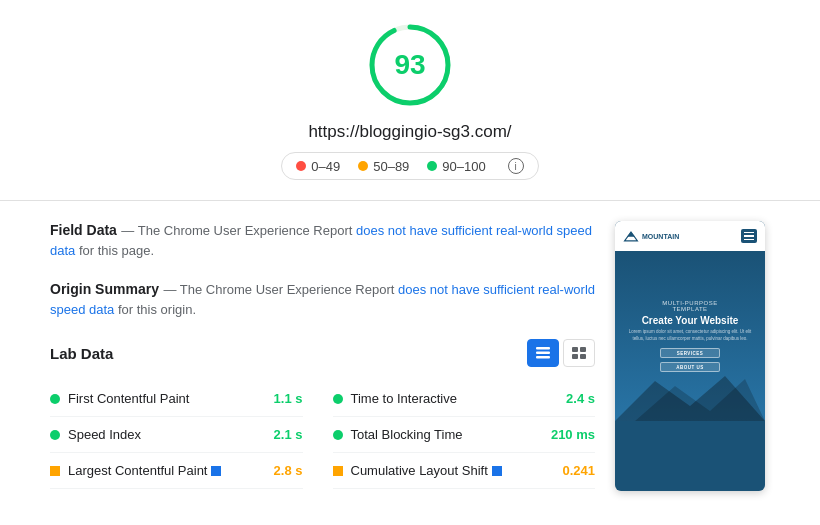 The image size is (820, 525). Describe the element at coordinates (690, 353) in the screenshot. I see `preview-services-btn: SERVICES` at that location.